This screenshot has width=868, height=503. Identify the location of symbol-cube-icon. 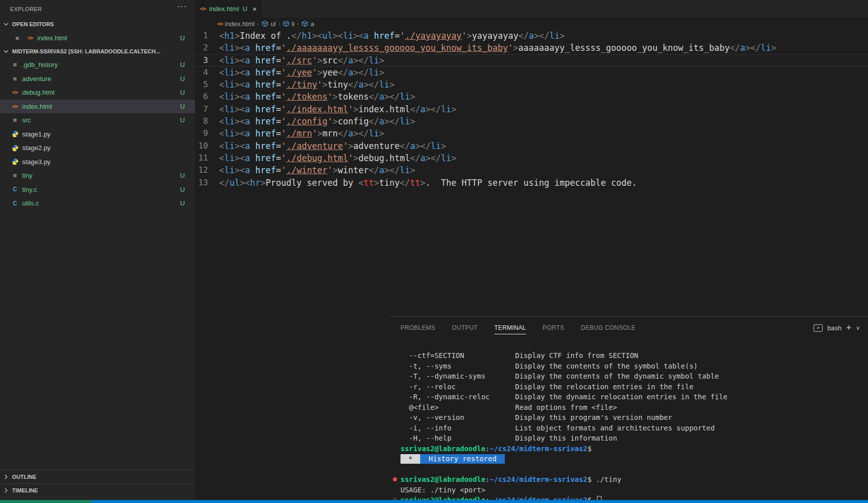
(265, 24).